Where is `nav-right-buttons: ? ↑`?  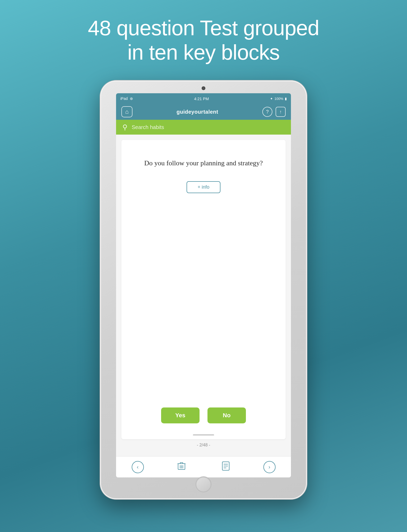 nav-right-buttons: ? ↑ is located at coordinates (274, 112).